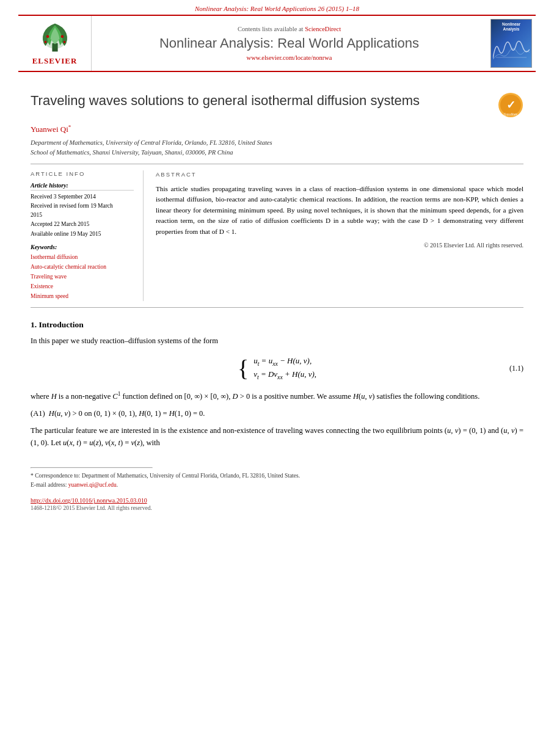 The height and width of the screenshot is (756, 554). Describe the element at coordinates (70, 127) in the screenshot. I see `author-sup: *` at that location.